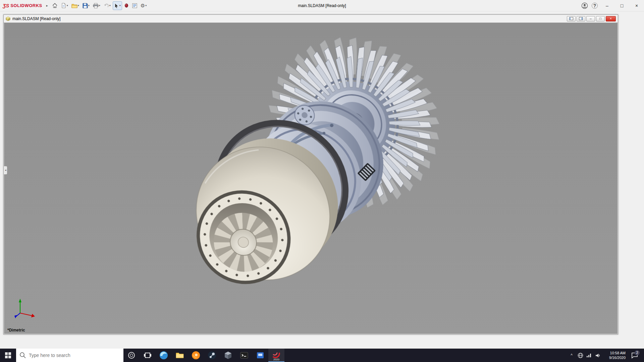  I want to click on select-tool-caret: ▾, so click(120, 5).